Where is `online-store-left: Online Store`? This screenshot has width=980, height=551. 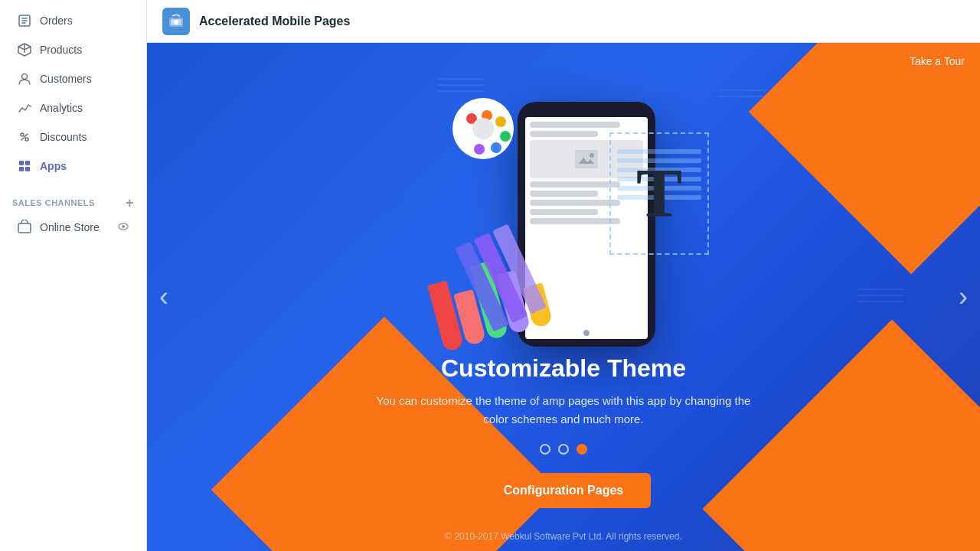
online-store-left: Online Store is located at coordinates (58, 227).